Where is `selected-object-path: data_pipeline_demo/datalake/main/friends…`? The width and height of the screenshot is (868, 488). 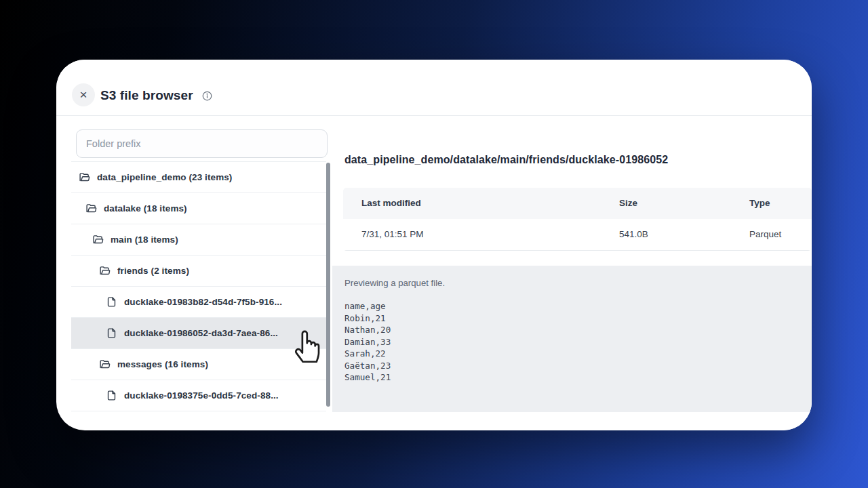 selected-object-path: data_pipeline_demo/datalake/main/friends… is located at coordinates (506, 160).